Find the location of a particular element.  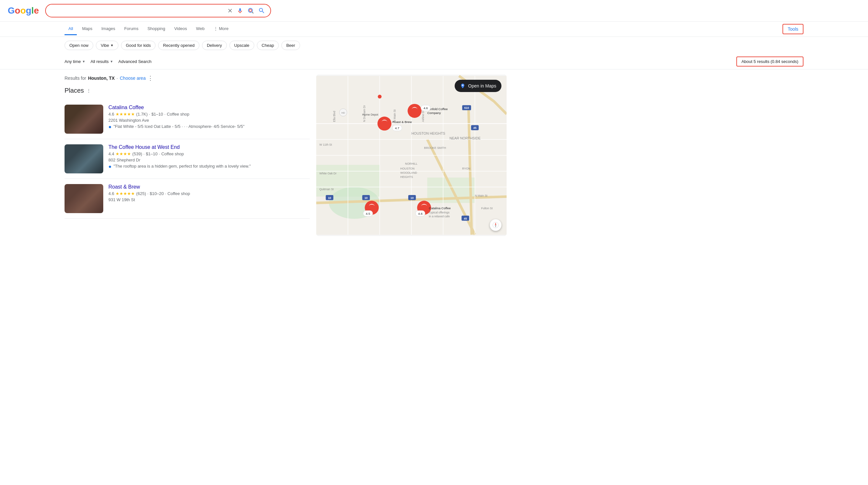

all-results-arrow-icon: ▼ is located at coordinates (112, 61).